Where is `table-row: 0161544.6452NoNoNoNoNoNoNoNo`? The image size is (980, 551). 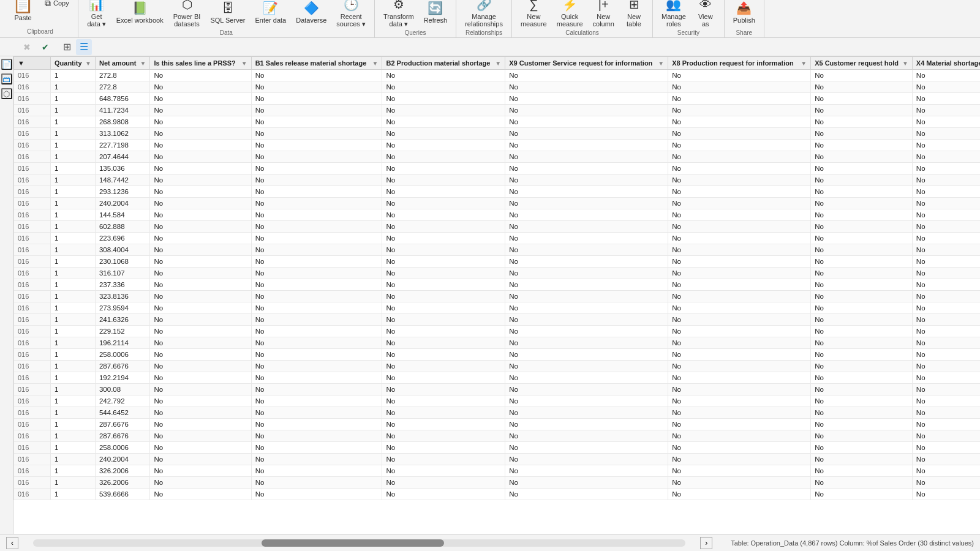
table-row: 0161544.6452NoNoNoNoNoNoNoNo is located at coordinates (497, 413).